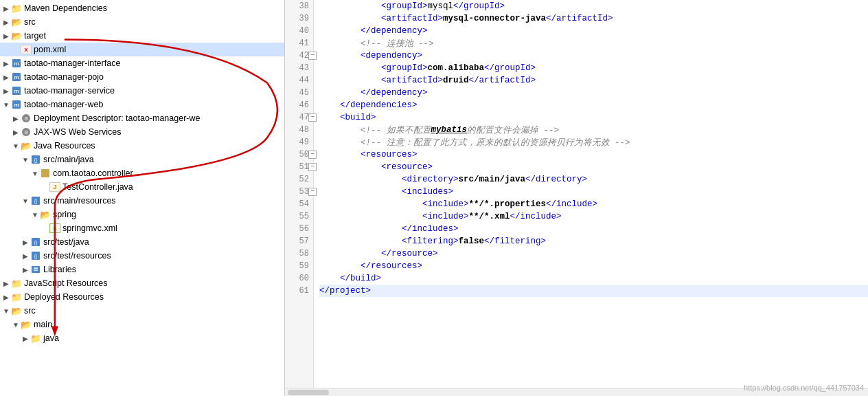 This screenshot has height=396, width=868. Describe the element at coordinates (593, 229) in the screenshot. I see `code-line-56: </includes>` at that location.